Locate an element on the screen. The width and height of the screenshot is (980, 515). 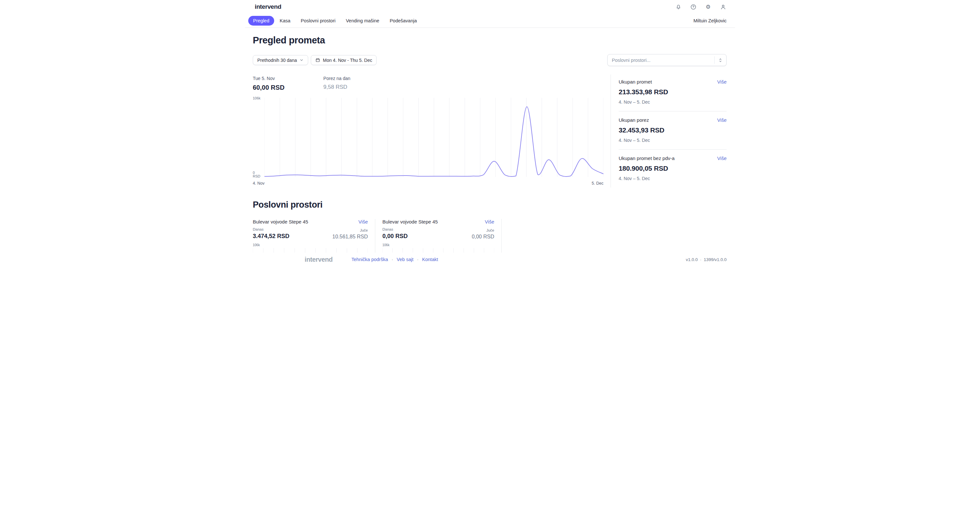
period-dropdown-label: Prethodnih 30 dana is located at coordinates (277, 60).